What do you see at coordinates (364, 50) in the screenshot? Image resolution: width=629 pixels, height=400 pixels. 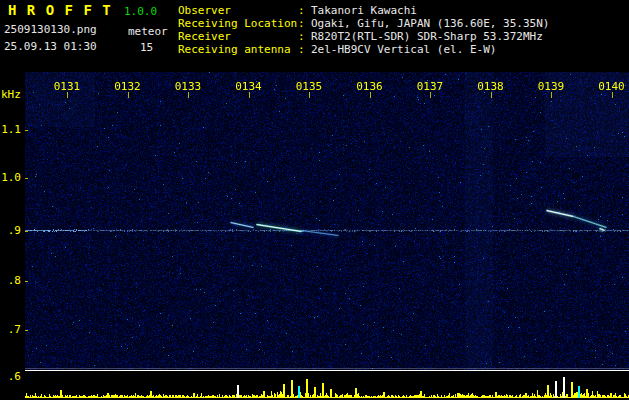 I see `info-row-antenna: Receiving antenna:2el-HB9CV Vertical (el…` at bounding box center [364, 50].